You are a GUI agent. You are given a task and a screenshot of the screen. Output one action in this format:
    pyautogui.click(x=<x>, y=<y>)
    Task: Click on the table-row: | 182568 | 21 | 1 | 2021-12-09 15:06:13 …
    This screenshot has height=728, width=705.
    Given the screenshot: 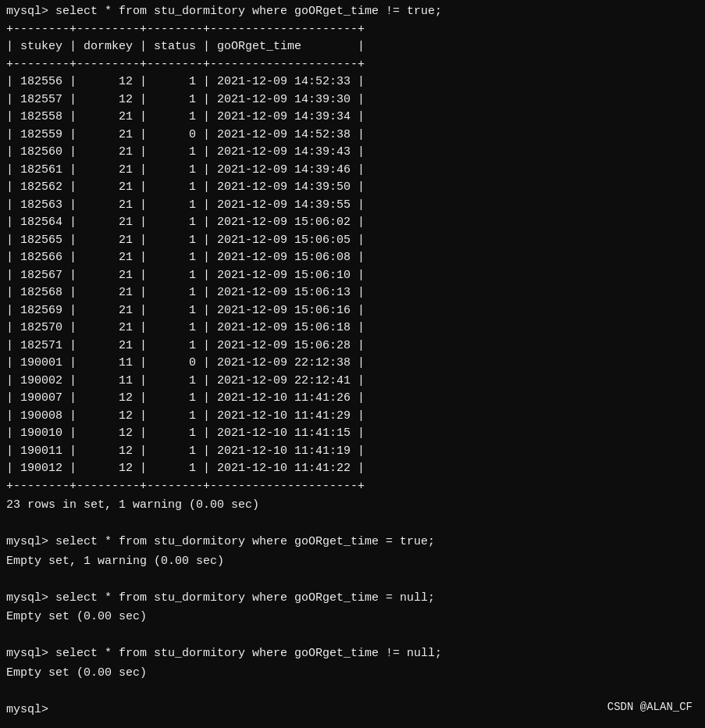 What is the action you would take?
    pyautogui.click(x=353, y=294)
    